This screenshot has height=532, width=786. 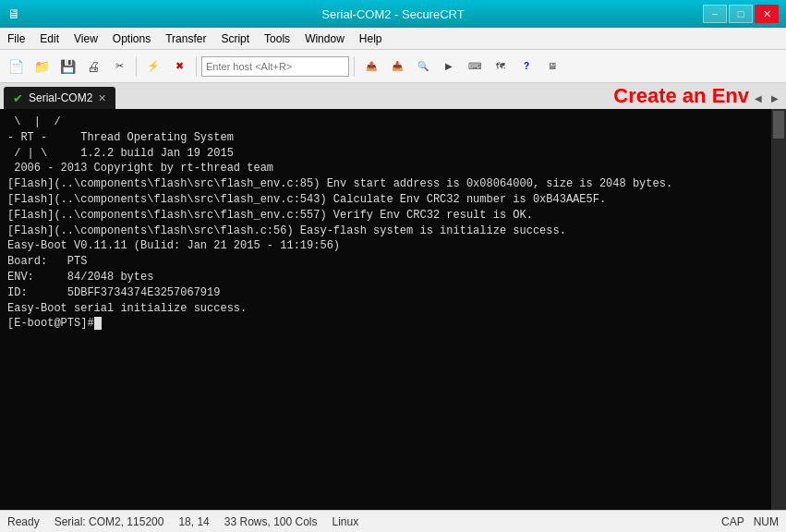 What do you see at coordinates (767, 98) in the screenshot?
I see `tab-nav: ◀ ▶` at bounding box center [767, 98].